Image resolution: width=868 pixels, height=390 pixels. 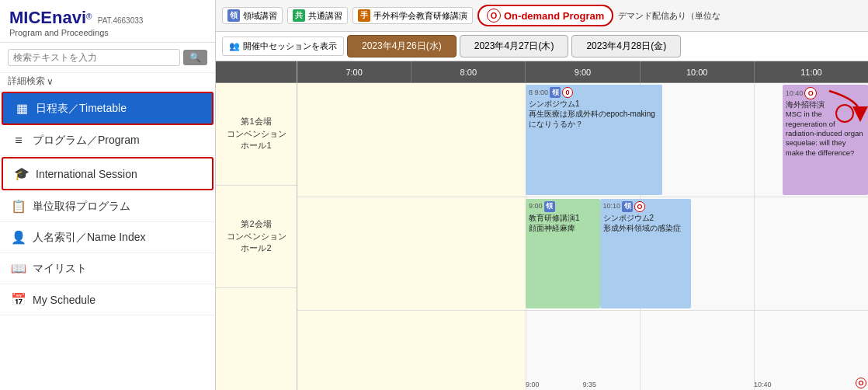 I want to click on symposium2-tag-row: 10:10 領 O, so click(x=646, y=207).